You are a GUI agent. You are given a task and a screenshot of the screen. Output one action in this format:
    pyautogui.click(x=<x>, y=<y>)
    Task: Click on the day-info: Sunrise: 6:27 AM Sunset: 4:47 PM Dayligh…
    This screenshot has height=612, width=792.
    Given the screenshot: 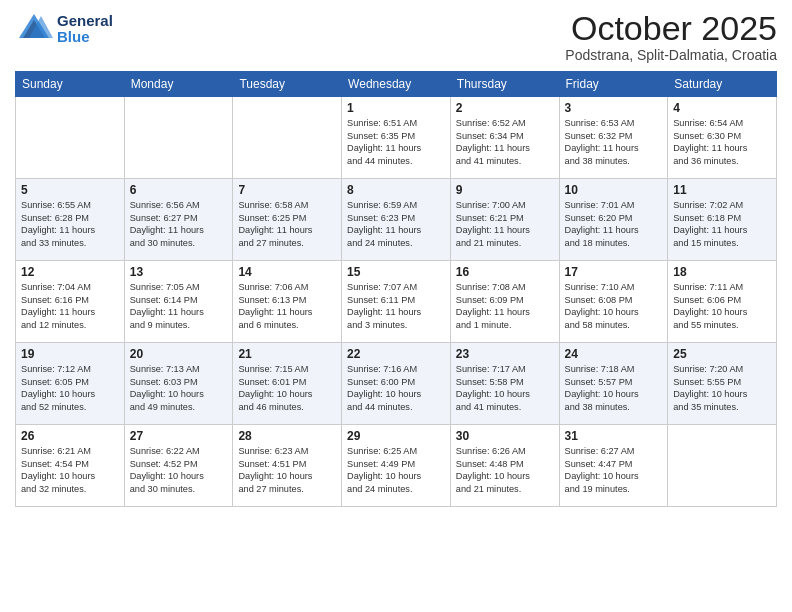 What is the action you would take?
    pyautogui.click(x=614, y=470)
    